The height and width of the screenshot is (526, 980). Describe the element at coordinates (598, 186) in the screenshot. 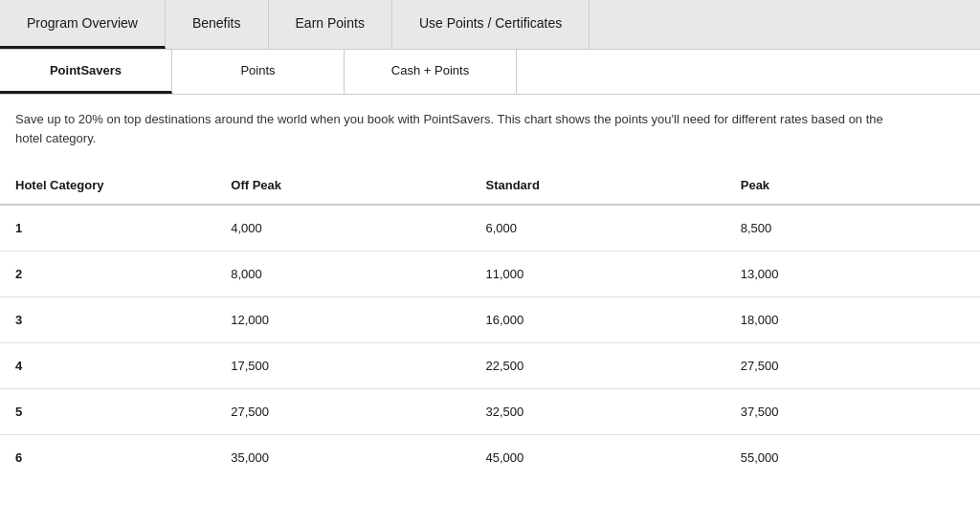

I see `col-header-standard: Standard` at that location.